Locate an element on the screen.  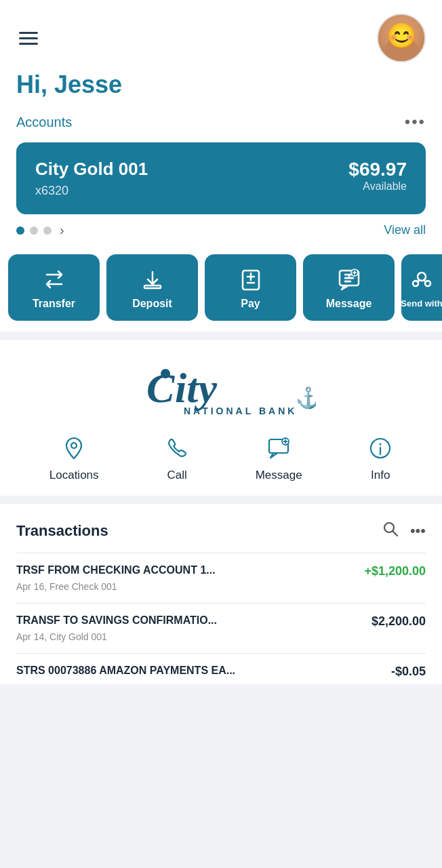
info-label: Info is located at coordinates (380, 475).